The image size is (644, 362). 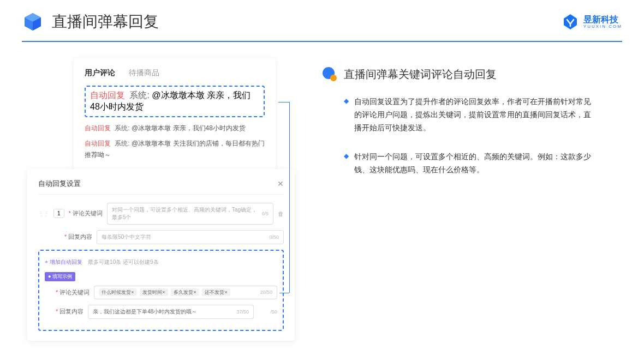 What do you see at coordinates (118, 292) in the screenshot?
I see `tag: 什么时候发货×` at bounding box center [118, 292].